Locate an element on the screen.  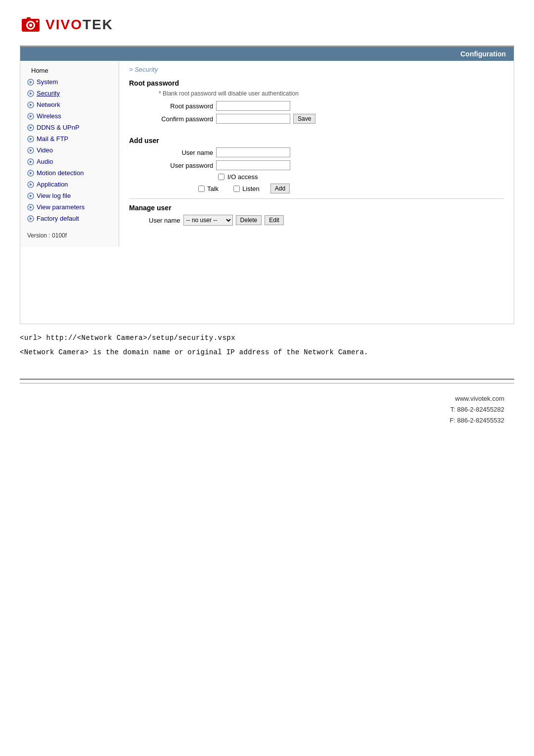
arrow-icon-viewparams is located at coordinates (31, 207).